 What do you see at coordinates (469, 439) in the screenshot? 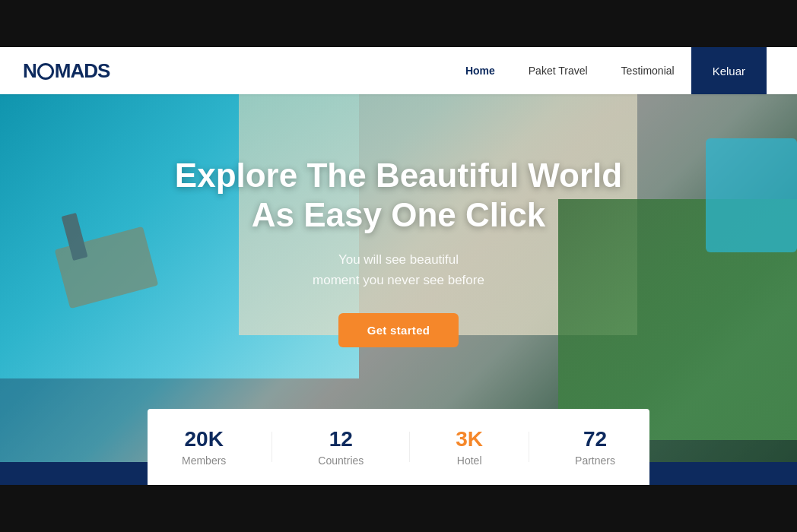
I see `stat-hotel-number: 3K` at bounding box center [469, 439].